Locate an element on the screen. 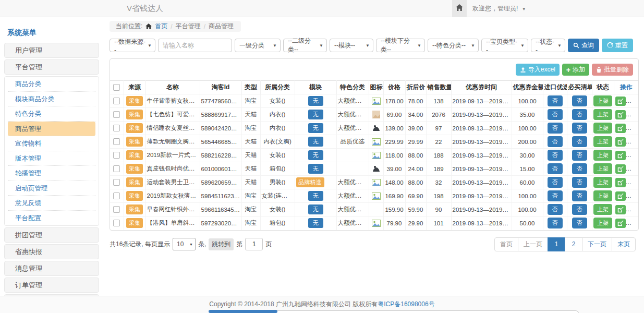 The width and height of the screenshot is (644, 313). coupon-amount: 30.00 is located at coordinates (527, 155).